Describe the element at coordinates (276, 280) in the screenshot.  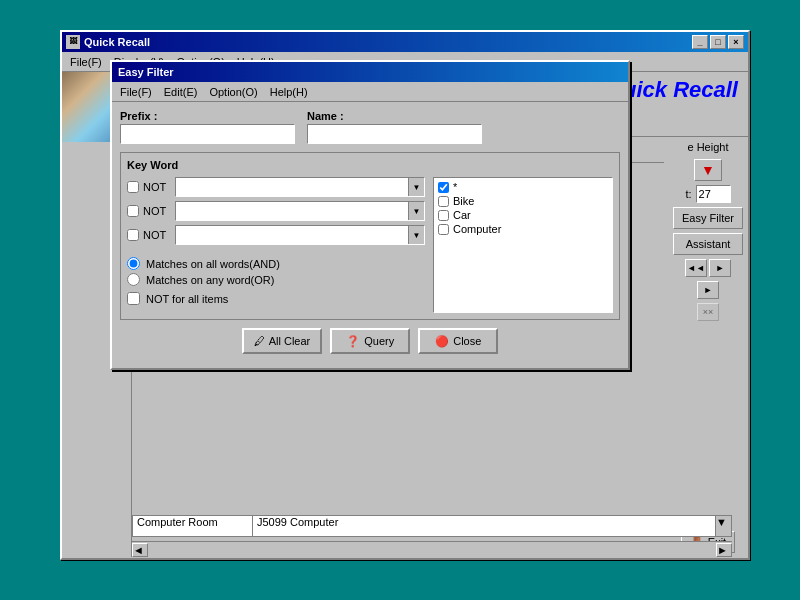
I see `radio-or-row: Matches on any word(OR)` at that location.